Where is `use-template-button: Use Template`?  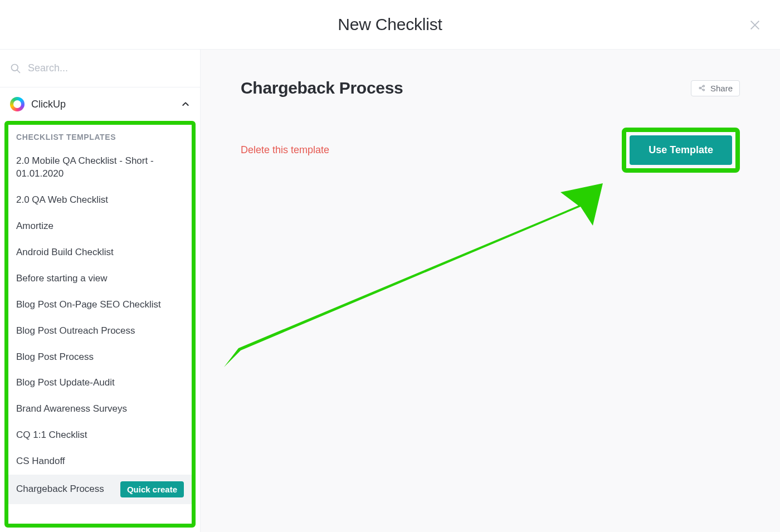 use-template-button: Use Template is located at coordinates (681, 150).